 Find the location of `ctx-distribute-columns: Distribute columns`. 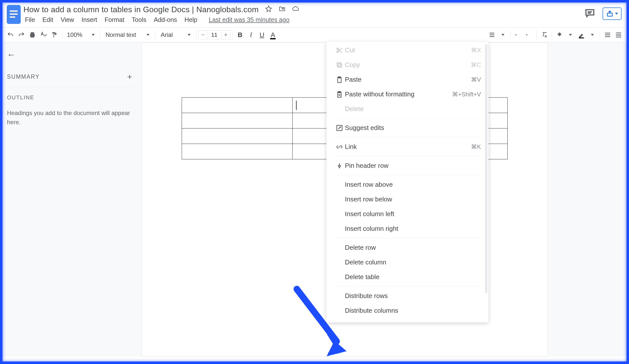

ctx-distribute-columns: Distribute columns is located at coordinates (407, 311).